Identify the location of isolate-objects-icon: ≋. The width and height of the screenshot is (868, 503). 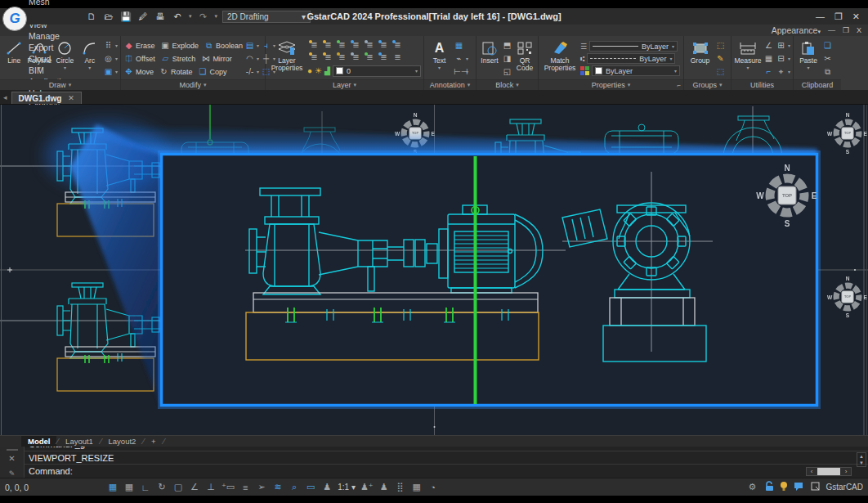
(278, 487).